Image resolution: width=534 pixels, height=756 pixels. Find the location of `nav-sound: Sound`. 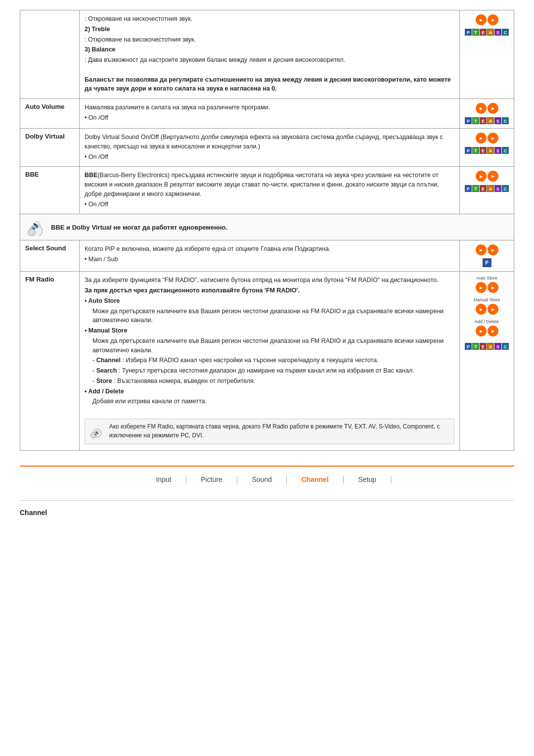

nav-sound: Sound is located at coordinates (262, 479).